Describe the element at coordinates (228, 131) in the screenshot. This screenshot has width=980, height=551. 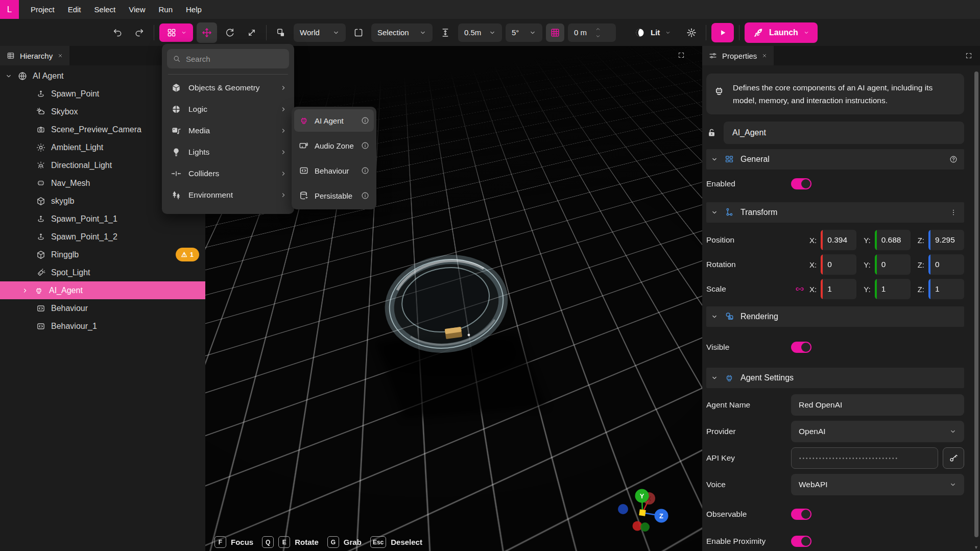
I see `category-media: Media` at that location.